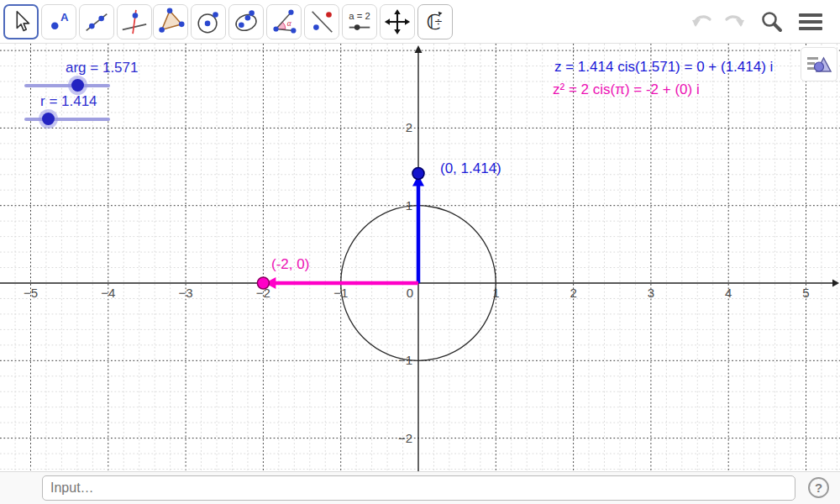 The height and width of the screenshot is (504, 840). I want to click on svg-text: A, so click(65, 17).